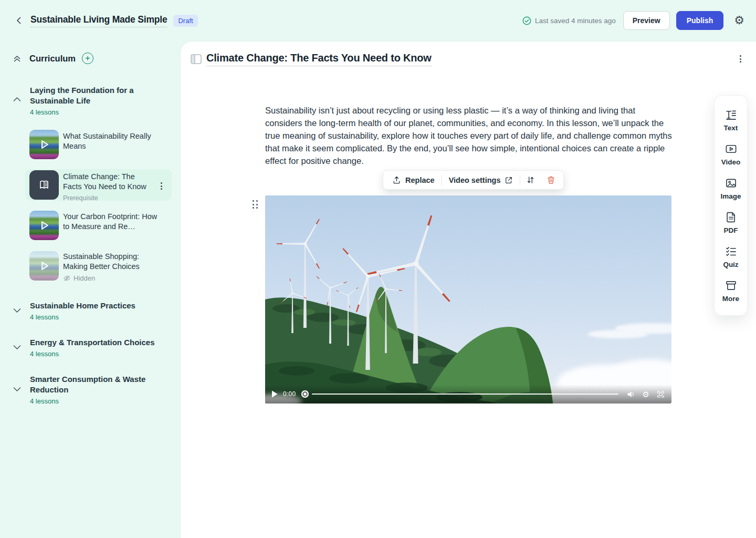  What do you see at coordinates (731, 223) in the screenshot?
I see `palette-item-pdf: PDF` at bounding box center [731, 223].